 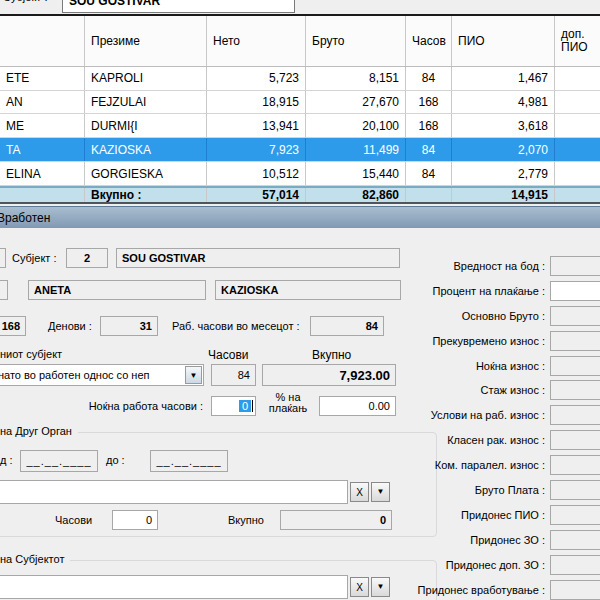 What do you see at coordinates (358, 406) in the screenshot?
I see `percent-pay-input: 0.00` at bounding box center [358, 406].